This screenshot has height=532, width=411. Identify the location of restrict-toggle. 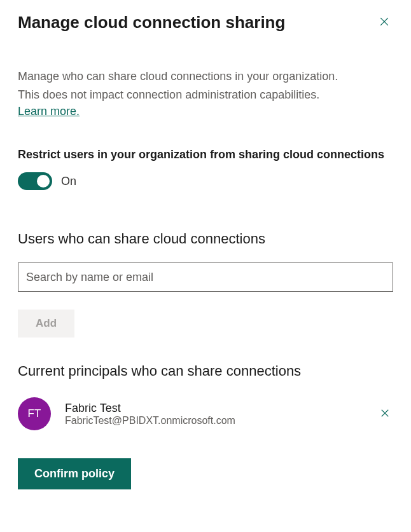
(35, 181).